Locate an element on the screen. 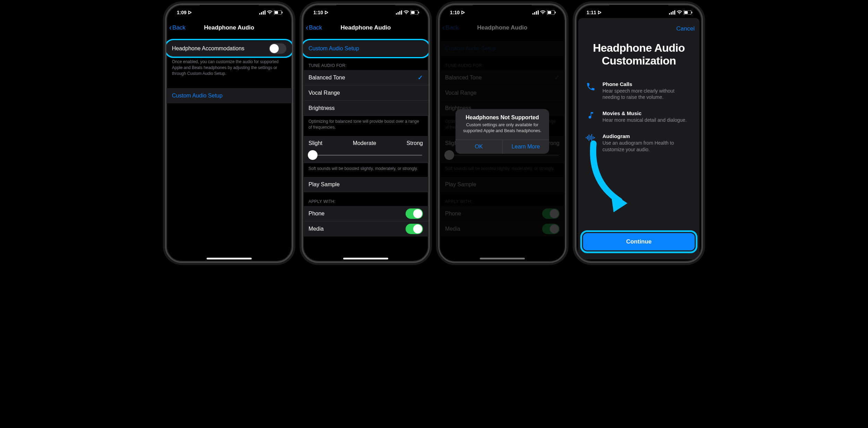  back-label: Back is located at coordinates (179, 28).